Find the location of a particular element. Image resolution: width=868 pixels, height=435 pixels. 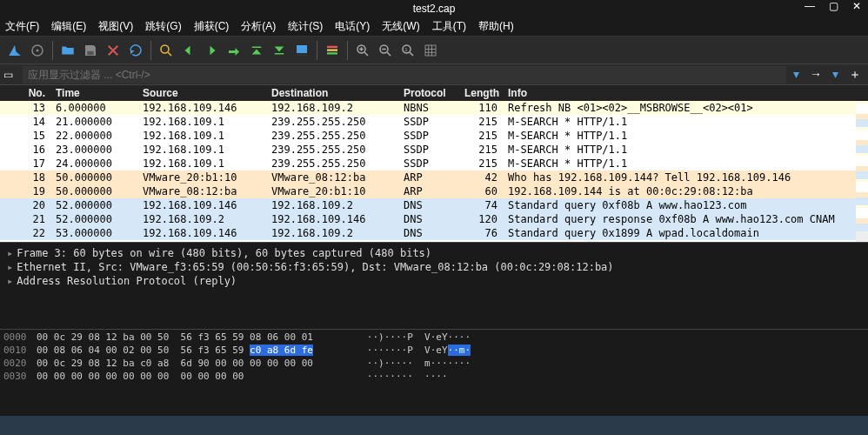

filter-bar: ▭ ▾ → ▾ ＋ is located at coordinates (434, 75).